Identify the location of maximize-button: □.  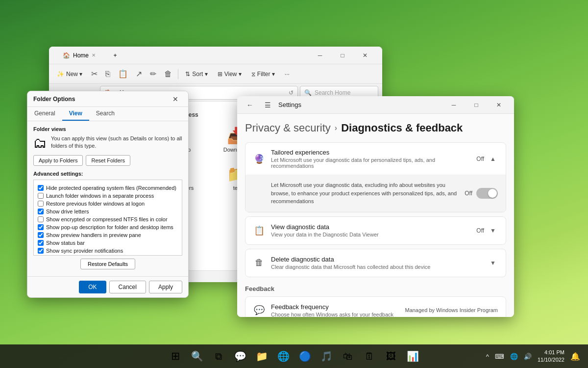
(343, 55).